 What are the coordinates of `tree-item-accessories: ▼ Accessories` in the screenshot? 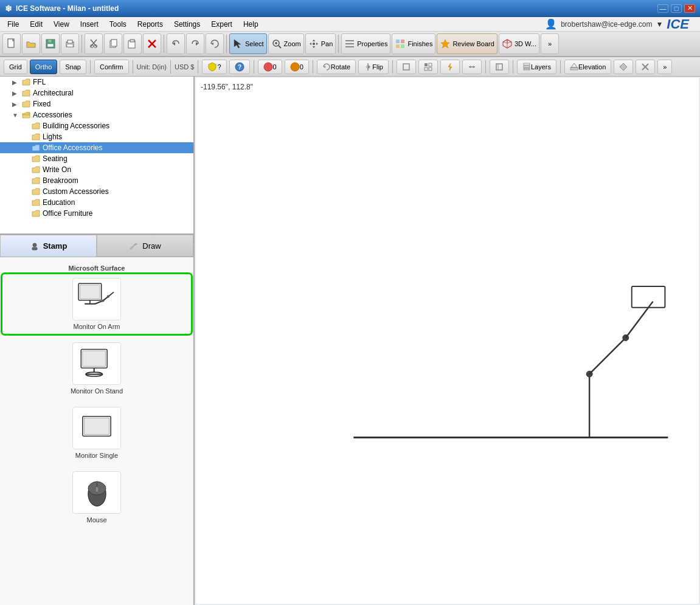 It's located at (97, 115).